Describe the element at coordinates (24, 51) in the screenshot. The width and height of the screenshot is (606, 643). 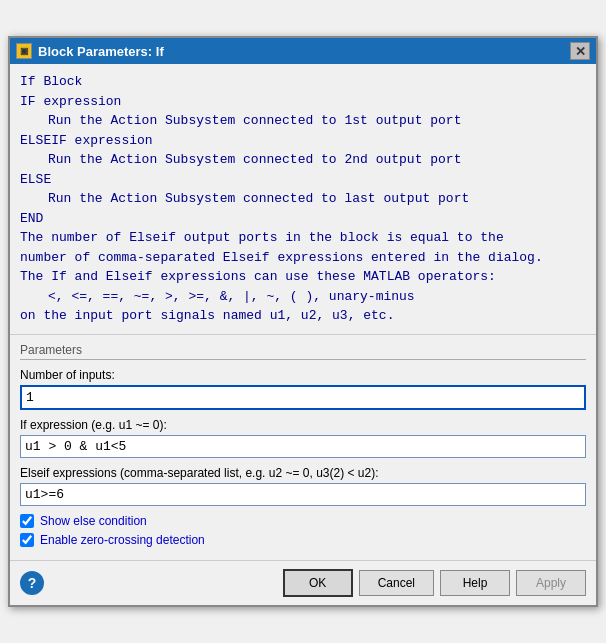
I see `window-icon: ▣` at that location.